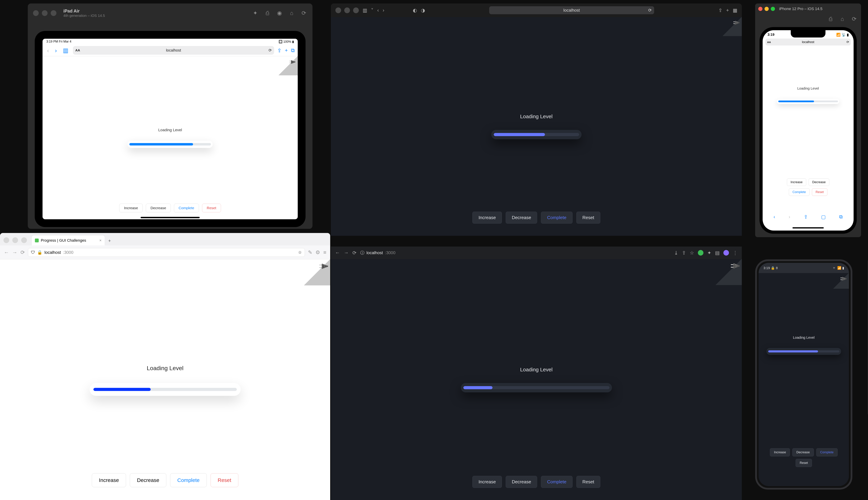 The image size is (868, 500). I want to click on sidebar-icon: ▥, so click(66, 50).